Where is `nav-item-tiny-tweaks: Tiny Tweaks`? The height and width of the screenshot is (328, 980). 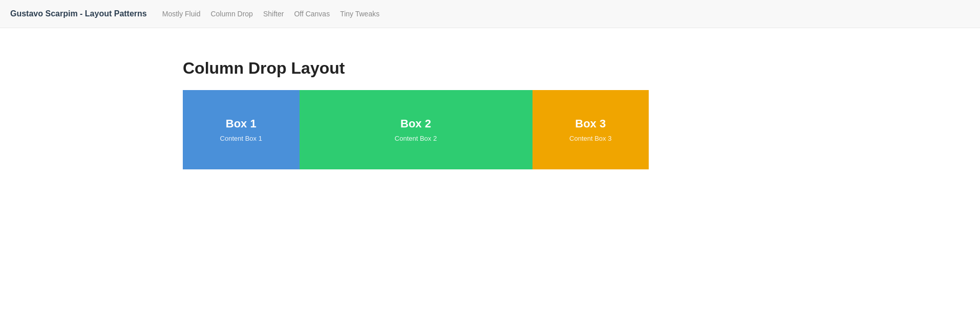 nav-item-tiny-tweaks: Tiny Tweaks is located at coordinates (359, 14).